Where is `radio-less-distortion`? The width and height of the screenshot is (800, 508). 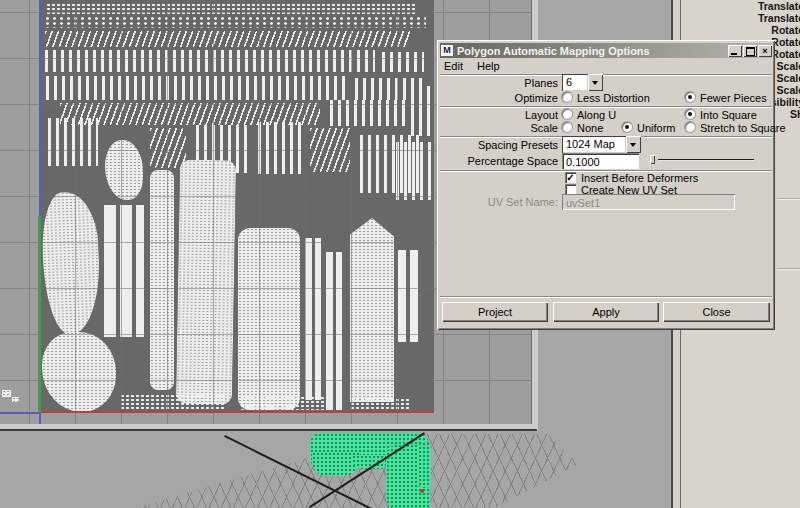
radio-less-distortion is located at coordinates (567, 97).